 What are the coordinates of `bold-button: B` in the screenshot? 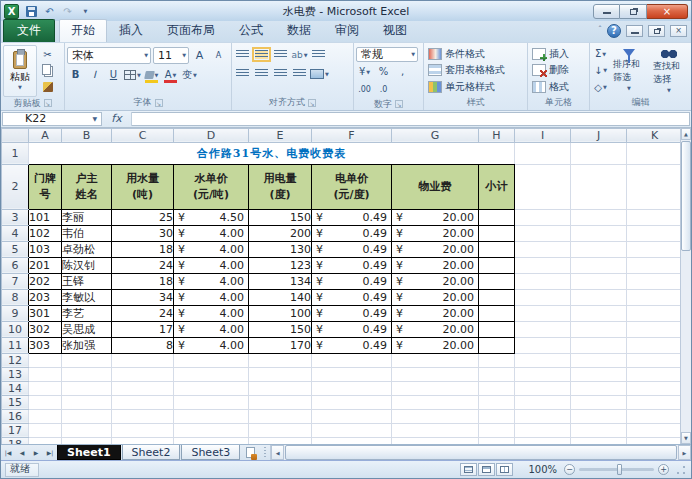 It's located at (76, 75).